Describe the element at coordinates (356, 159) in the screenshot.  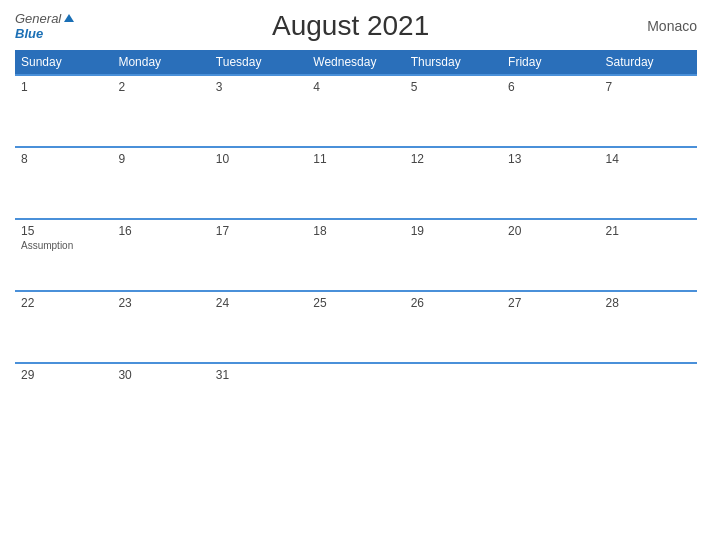
I see `day-number: 11` at that location.